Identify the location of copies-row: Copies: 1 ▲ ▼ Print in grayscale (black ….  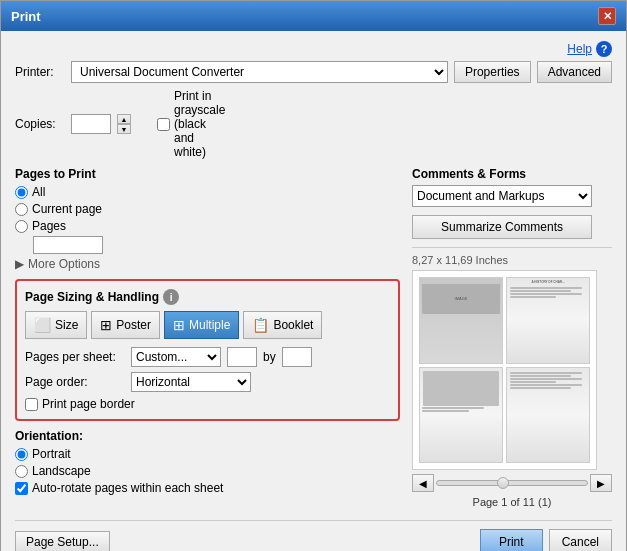
(314, 124).